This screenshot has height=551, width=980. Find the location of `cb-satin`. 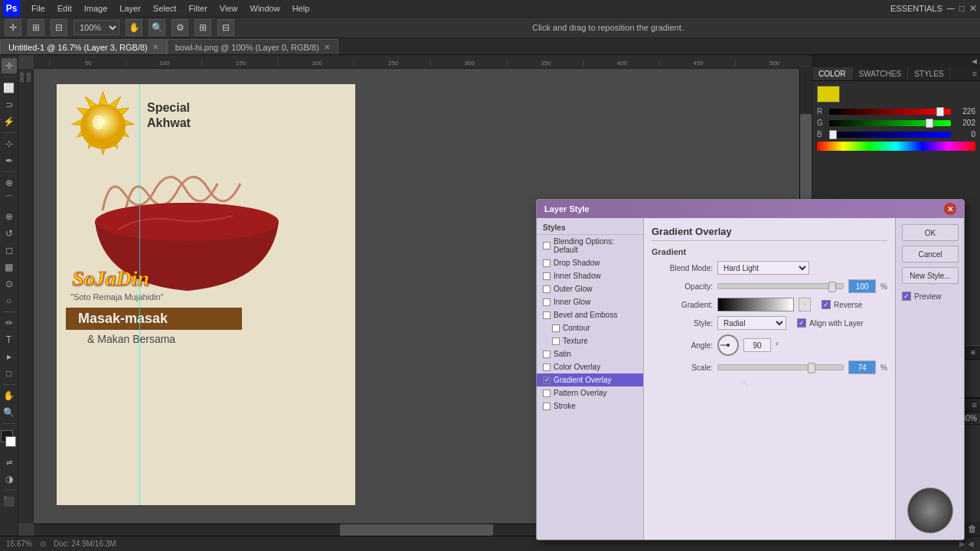

cb-satin is located at coordinates (547, 354).